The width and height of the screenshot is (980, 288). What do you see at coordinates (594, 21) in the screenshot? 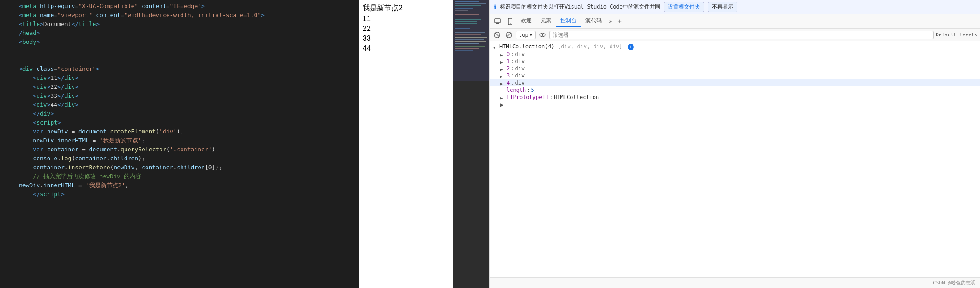
I see `tab-sources: 源代码` at bounding box center [594, 21].